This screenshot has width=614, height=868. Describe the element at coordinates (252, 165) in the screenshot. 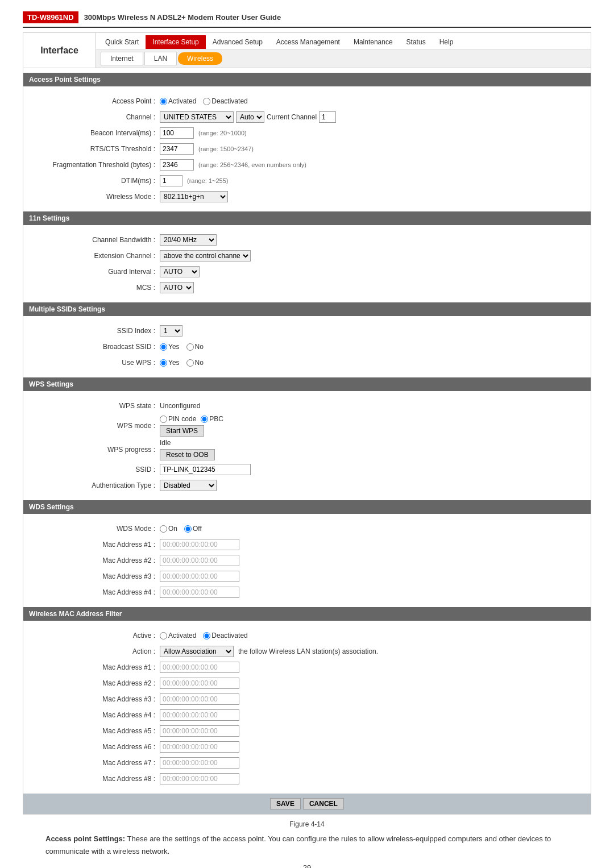

I see `frag-hint: (range: 256~2346, even numbers only)` at that location.